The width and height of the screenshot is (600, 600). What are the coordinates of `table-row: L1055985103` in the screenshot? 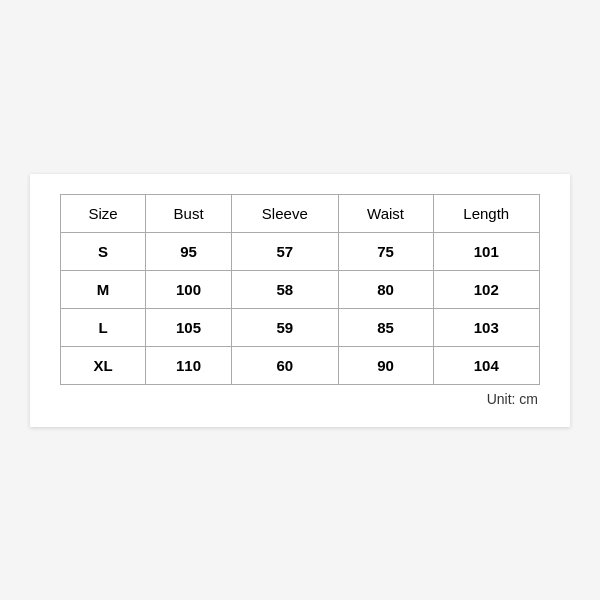 It's located at (300, 327).